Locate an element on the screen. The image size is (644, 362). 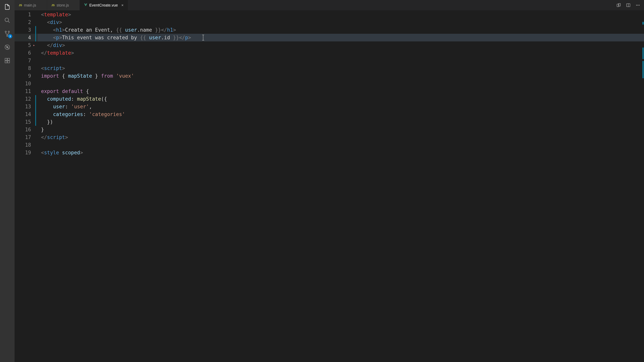
line-number: 6 is located at coordinates (23, 53).